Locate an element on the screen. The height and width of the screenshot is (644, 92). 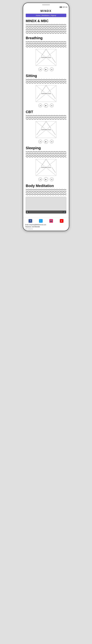
status-bar: ▌▌▌ WiFi 158 is located at coordinates (46, 7).